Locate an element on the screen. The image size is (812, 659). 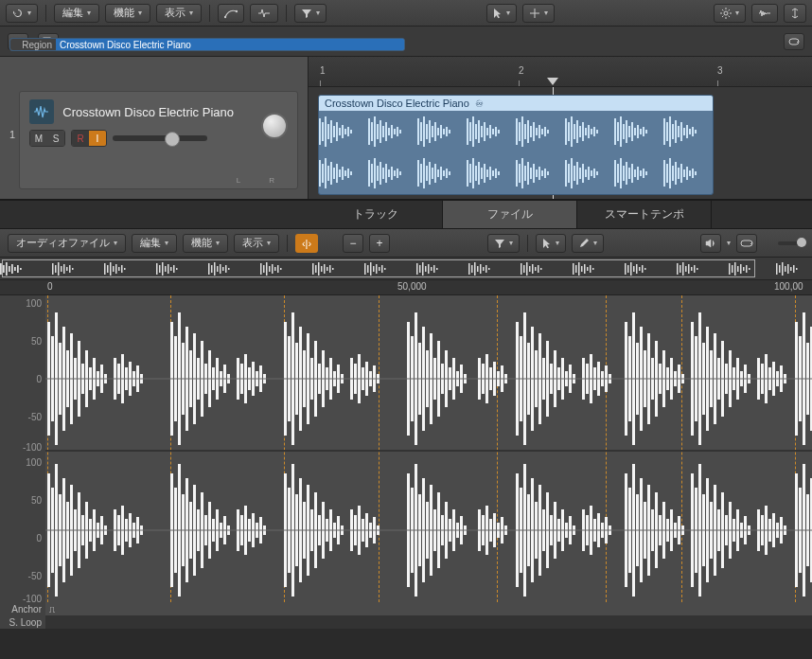
sloop-value is located at coordinates (429, 622).